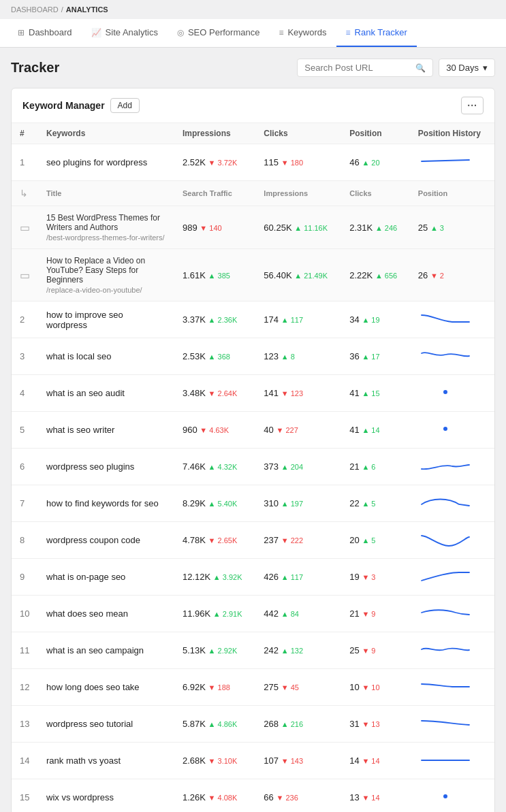 The height and width of the screenshot is (812, 506). What do you see at coordinates (25, 796) in the screenshot?
I see `row-number: 15` at bounding box center [25, 796].